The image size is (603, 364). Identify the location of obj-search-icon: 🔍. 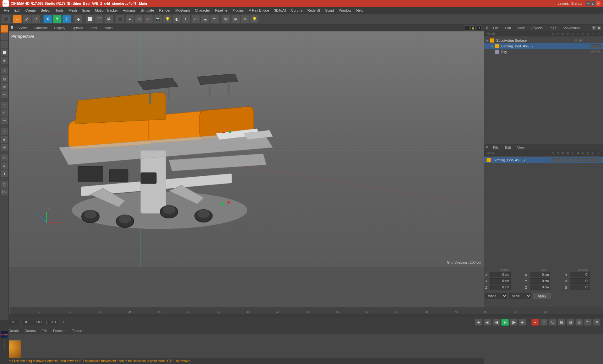
(594, 28).